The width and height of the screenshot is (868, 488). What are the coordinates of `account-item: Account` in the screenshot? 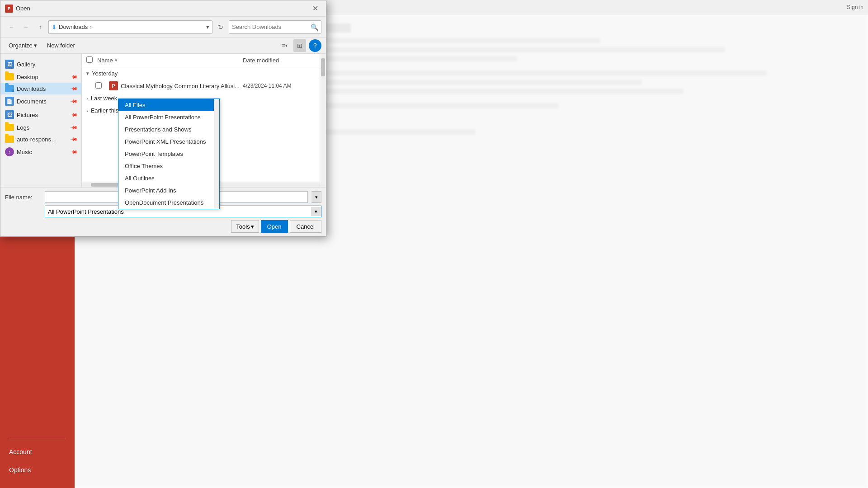 It's located at (37, 452).